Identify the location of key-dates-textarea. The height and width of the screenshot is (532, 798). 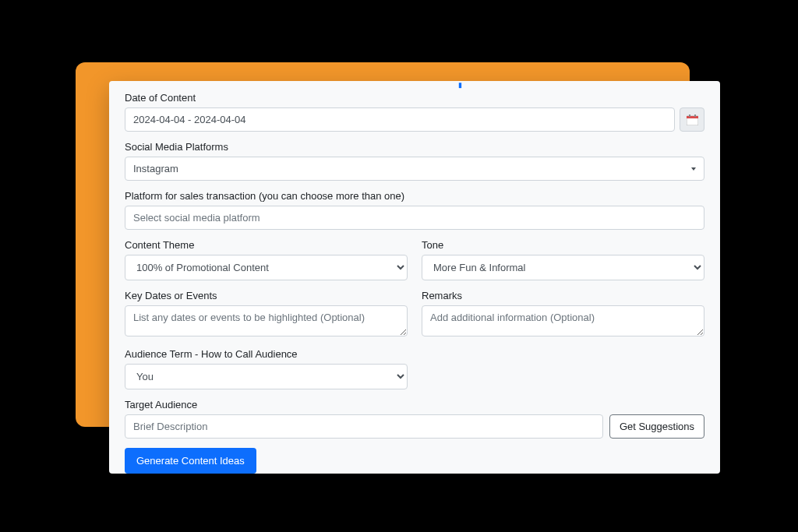
(267, 321).